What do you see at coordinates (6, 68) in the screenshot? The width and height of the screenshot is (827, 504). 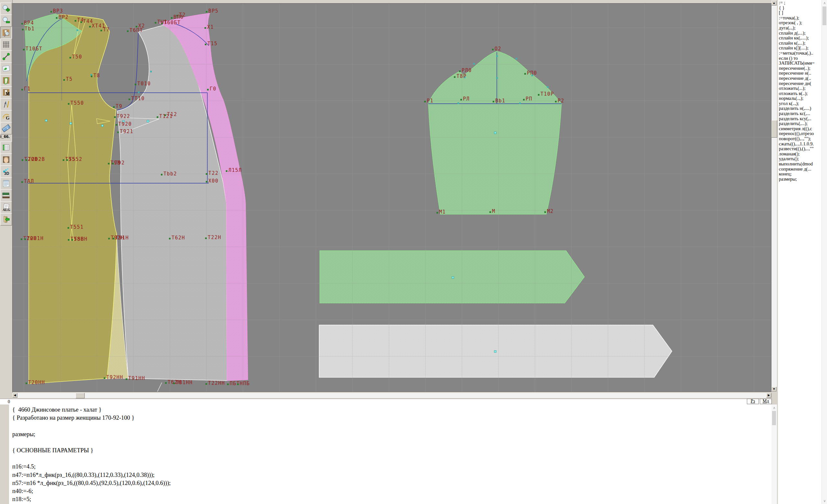 I see `image-button` at bounding box center [6, 68].